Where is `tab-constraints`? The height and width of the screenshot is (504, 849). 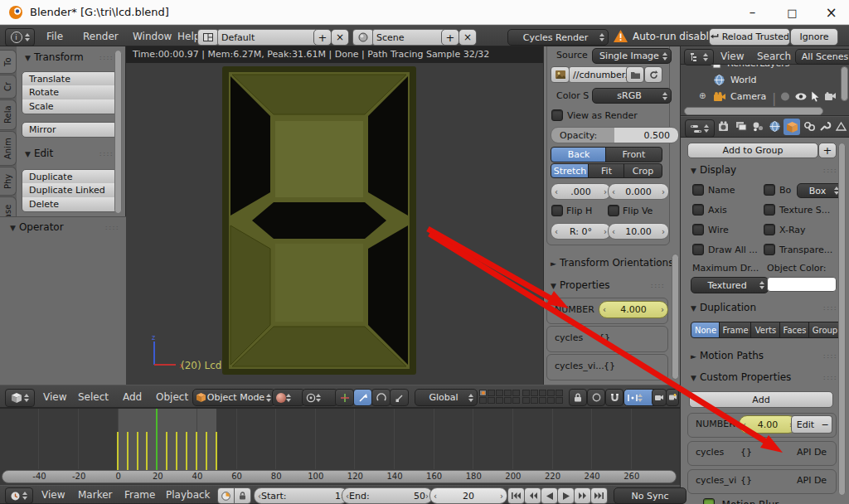
tab-constraints is located at coordinates (809, 126).